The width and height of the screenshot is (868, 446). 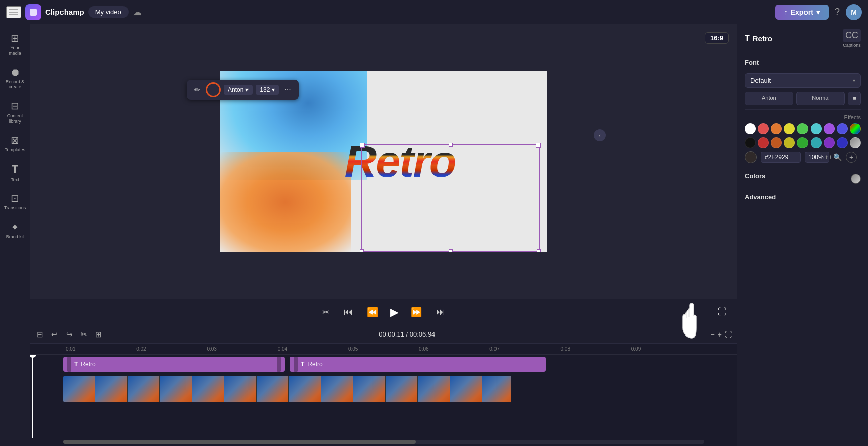 I want to click on skip-back-button: ⏮, so click(x=348, y=312).